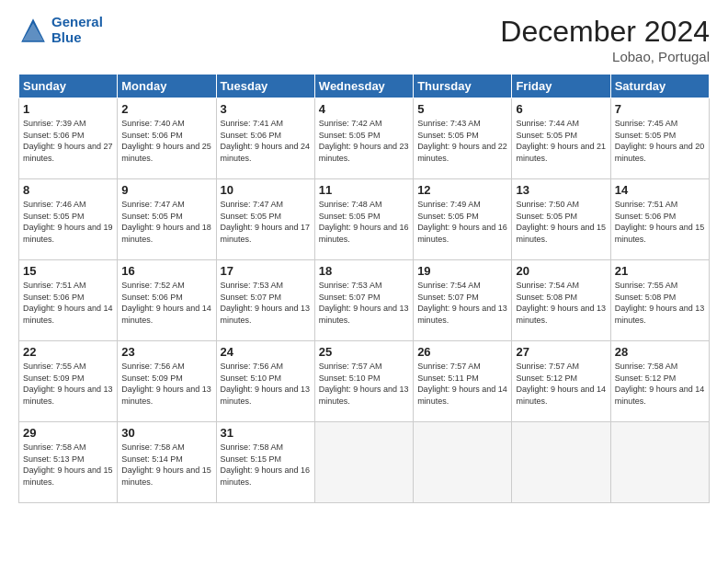 The image size is (728, 563). What do you see at coordinates (68, 432) in the screenshot?
I see `day-number: 29` at bounding box center [68, 432].